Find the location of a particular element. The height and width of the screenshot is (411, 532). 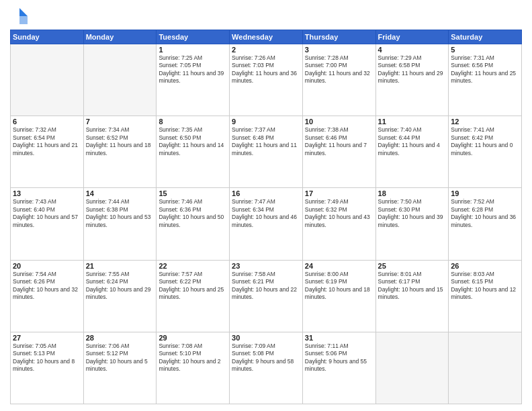

weekday-header: Friday is located at coordinates (412, 38).